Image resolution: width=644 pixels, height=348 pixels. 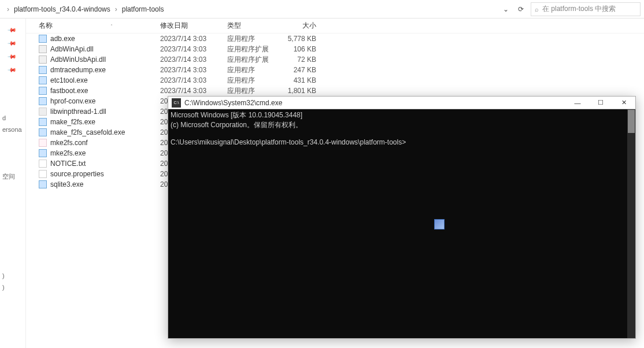 What do you see at coordinates (601, 103) in the screenshot?
I see `maximize-button: ☐` at bounding box center [601, 103].